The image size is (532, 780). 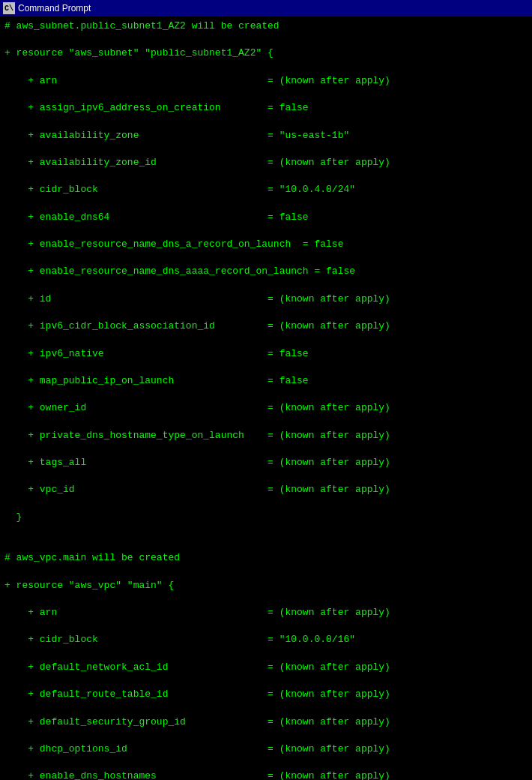 I want to click on terminal-line: + cidr_block = "10.0.0.0/16", so click(x=266, y=640).